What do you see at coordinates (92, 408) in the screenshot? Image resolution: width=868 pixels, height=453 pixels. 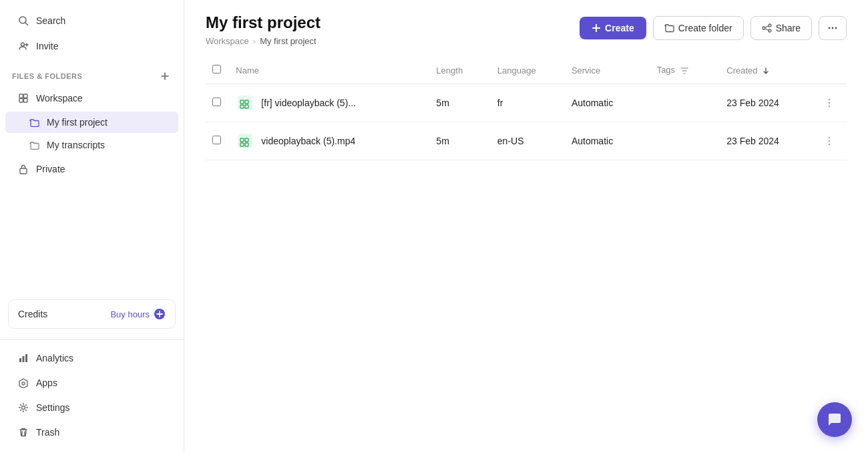 I see `sidebar-item-settings: Settings` at bounding box center [92, 408].